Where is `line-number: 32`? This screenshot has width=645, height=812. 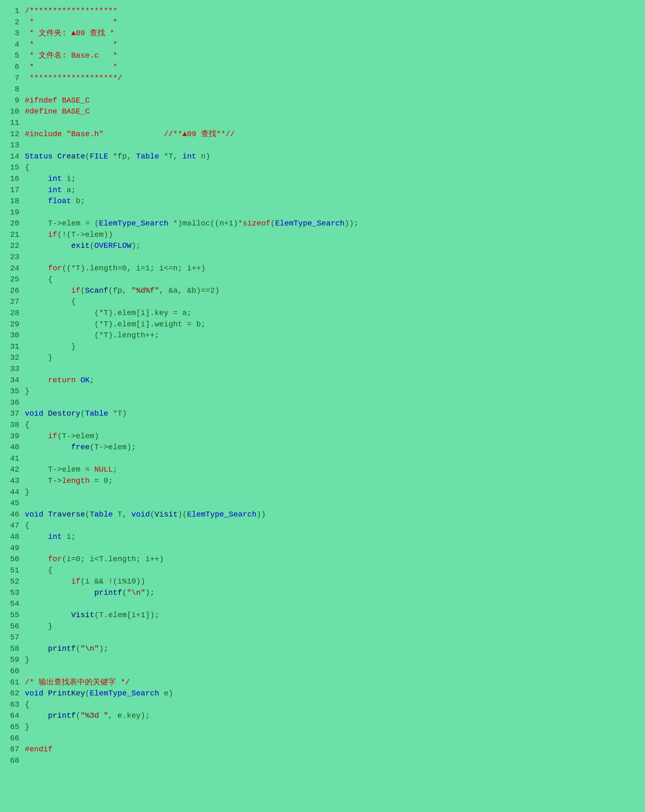
line-number: 32 is located at coordinates (17, 358).